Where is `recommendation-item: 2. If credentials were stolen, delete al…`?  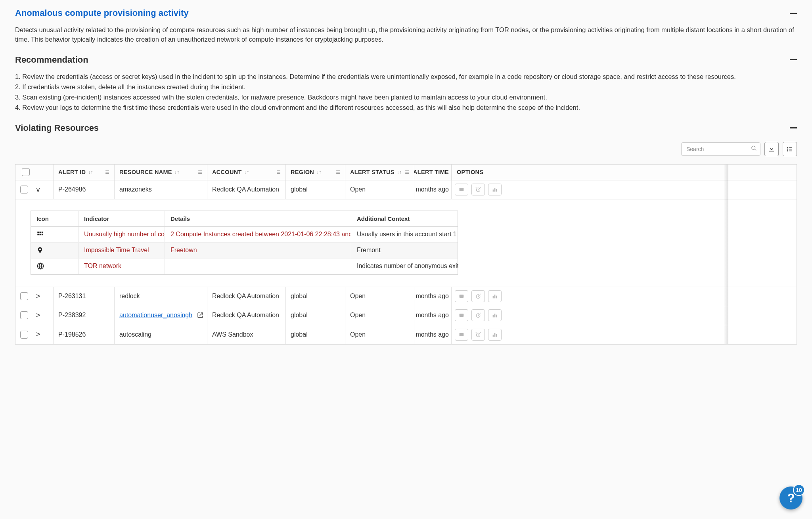
recommendation-item: 2. If credentials were stolen, delete al… is located at coordinates (406, 87).